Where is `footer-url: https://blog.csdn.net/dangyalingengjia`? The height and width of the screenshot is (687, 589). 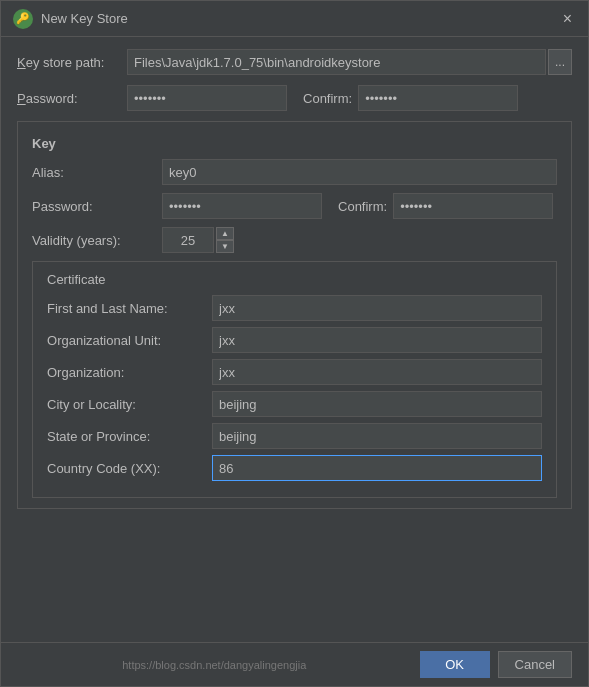 footer-url: https://blog.csdn.net/dangyalingengjia is located at coordinates (214, 665).